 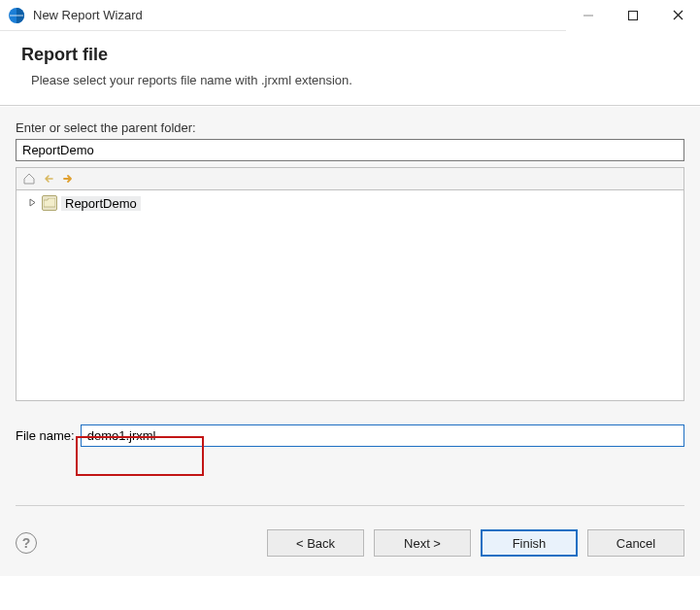 What do you see at coordinates (588, 16) in the screenshot?
I see `minimize-button` at bounding box center [588, 16].